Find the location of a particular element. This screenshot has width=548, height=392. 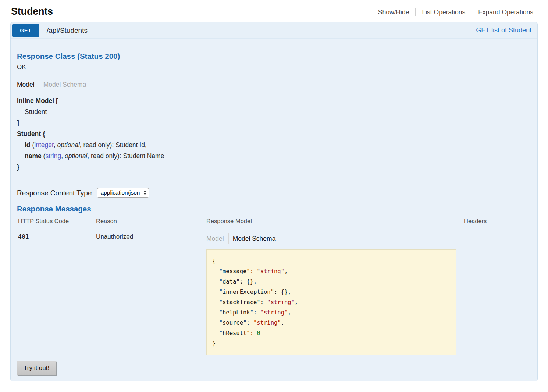

response-content-type-row: Response Content Type application/json is located at coordinates (274, 193).